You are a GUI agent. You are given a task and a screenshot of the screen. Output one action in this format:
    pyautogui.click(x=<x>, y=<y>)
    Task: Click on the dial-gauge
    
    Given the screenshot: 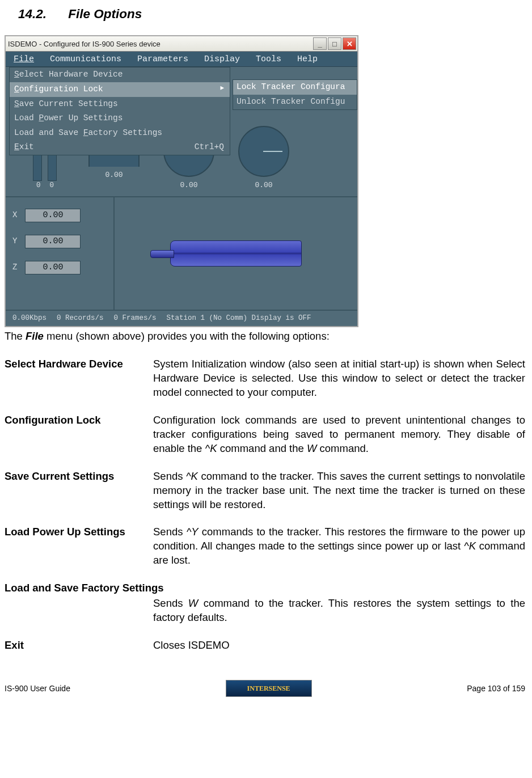 What is the action you would take?
    pyautogui.click(x=264, y=151)
    